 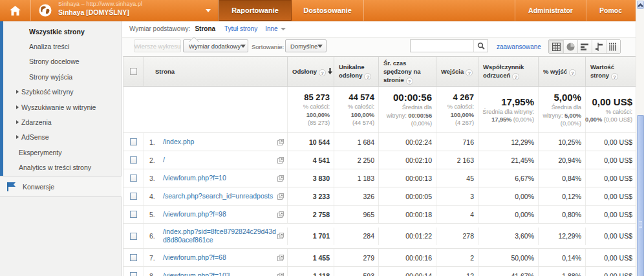 What do you see at coordinates (61, 186) in the screenshot?
I see `sidebar-item-conversions: Konwersje` at bounding box center [61, 186].